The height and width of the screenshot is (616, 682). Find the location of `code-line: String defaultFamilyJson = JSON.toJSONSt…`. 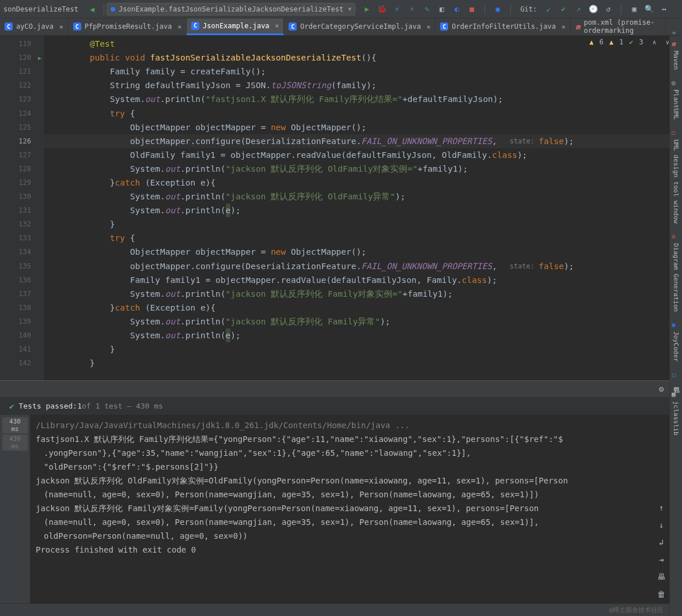

code-line: String defaultFamilyJson = JSON.toJSONSt… is located at coordinates (363, 85).